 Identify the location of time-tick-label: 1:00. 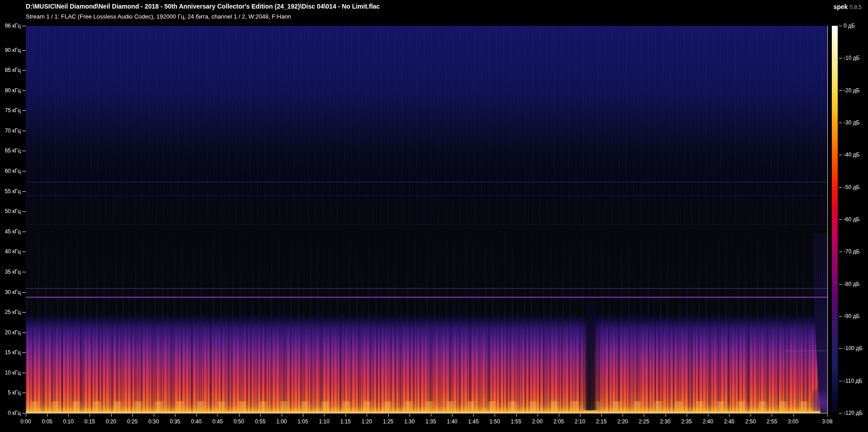
(282, 422).